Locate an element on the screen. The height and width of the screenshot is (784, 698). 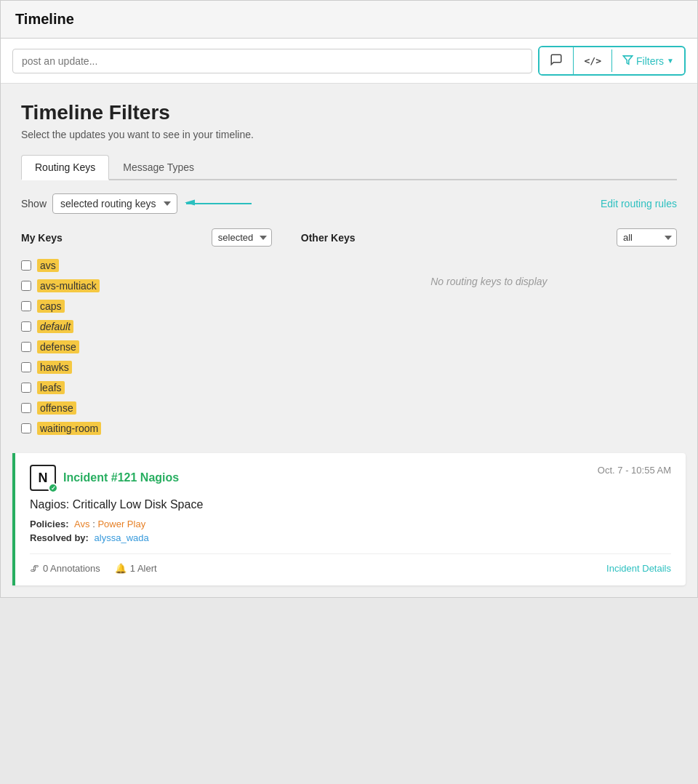
my-keys-list: avs avs-multiack caps default is located at coordinates (147, 347).